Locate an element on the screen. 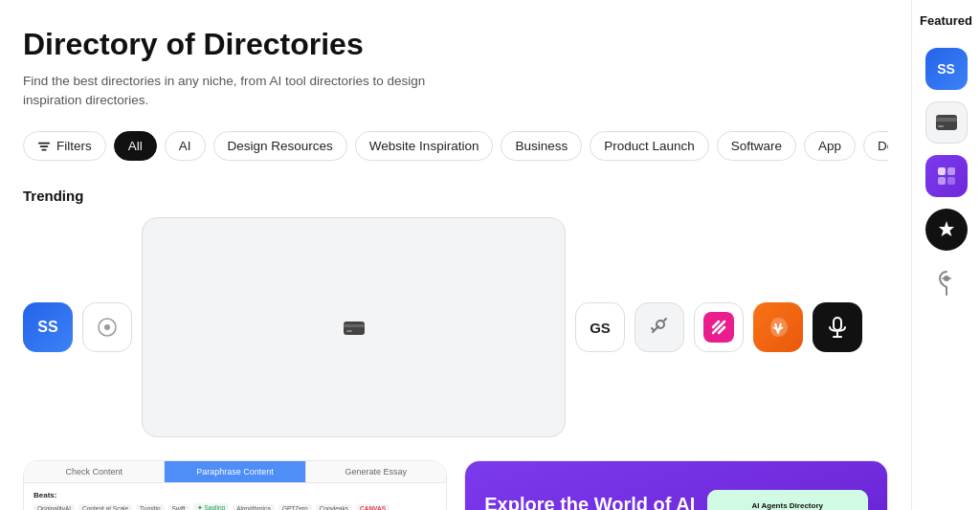 The width and height of the screenshot is (980, 510). brand-canvas: CANVAS is located at coordinates (373, 507).